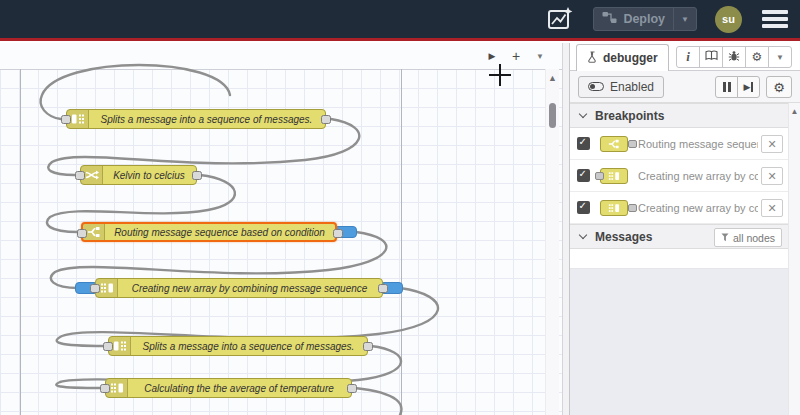  What do you see at coordinates (400, 20) in the screenshot?
I see `header-bar: Deploy ▼ su` at bounding box center [400, 20].